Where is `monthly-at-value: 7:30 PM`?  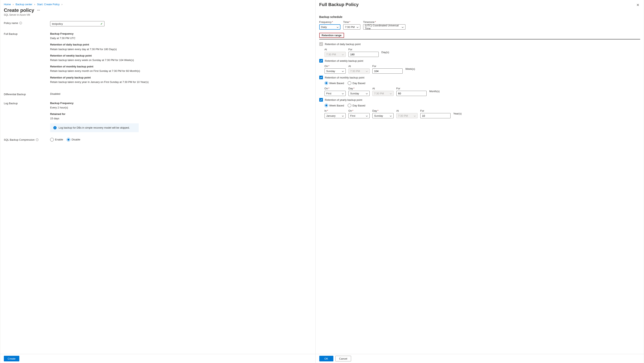 monthly-at-value: 7:30 PM is located at coordinates (379, 93).